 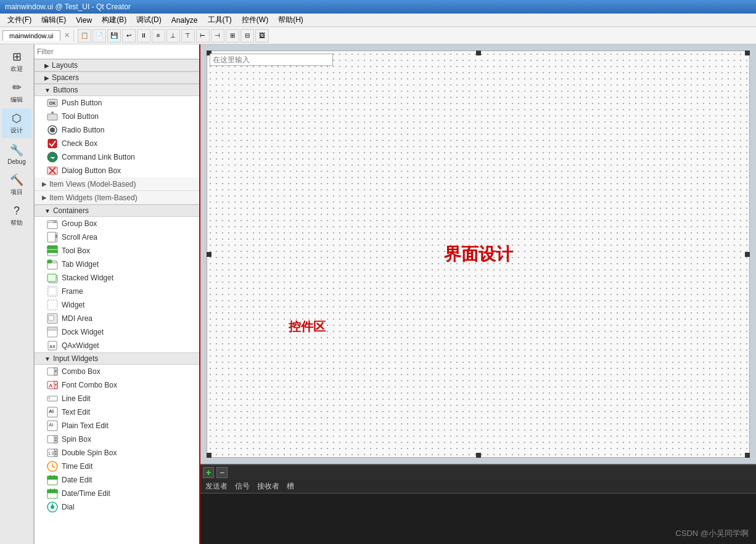 What do you see at coordinates (222, 473) in the screenshot?
I see `bottom-remove-btn: −` at bounding box center [222, 473].